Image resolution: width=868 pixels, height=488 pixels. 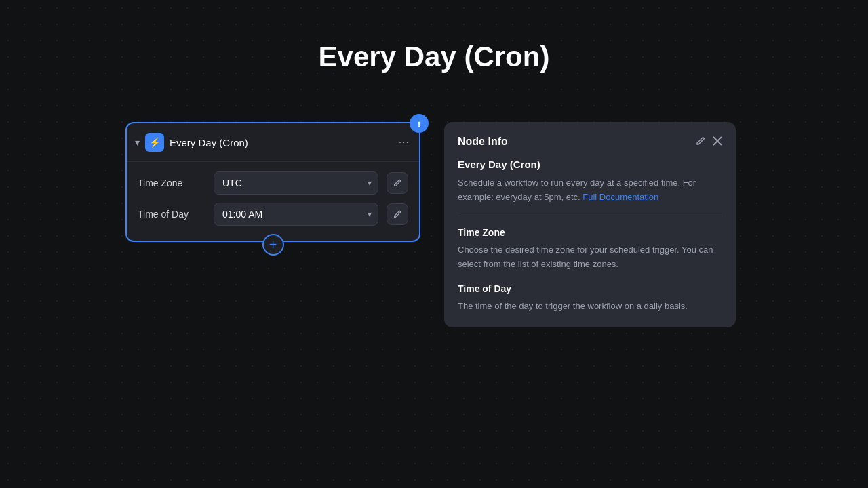 I want to click on page-title: Every Day (Cron), so click(x=434, y=57).